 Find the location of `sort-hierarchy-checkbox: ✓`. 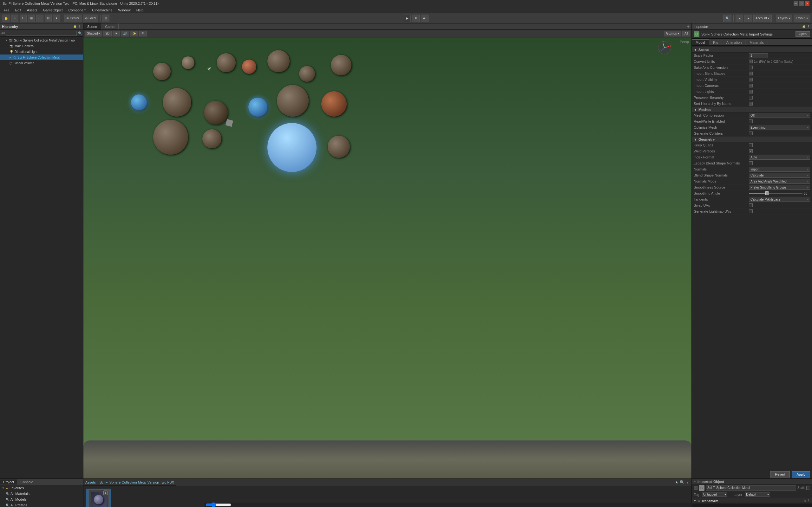

sort-hierarchy-checkbox: ✓ is located at coordinates (751, 104).